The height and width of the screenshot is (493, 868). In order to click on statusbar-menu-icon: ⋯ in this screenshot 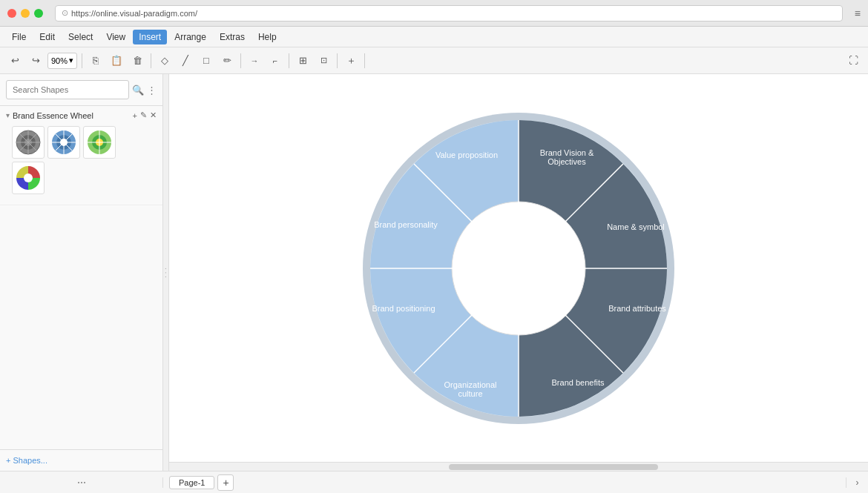, I will do `click(82, 483)`.